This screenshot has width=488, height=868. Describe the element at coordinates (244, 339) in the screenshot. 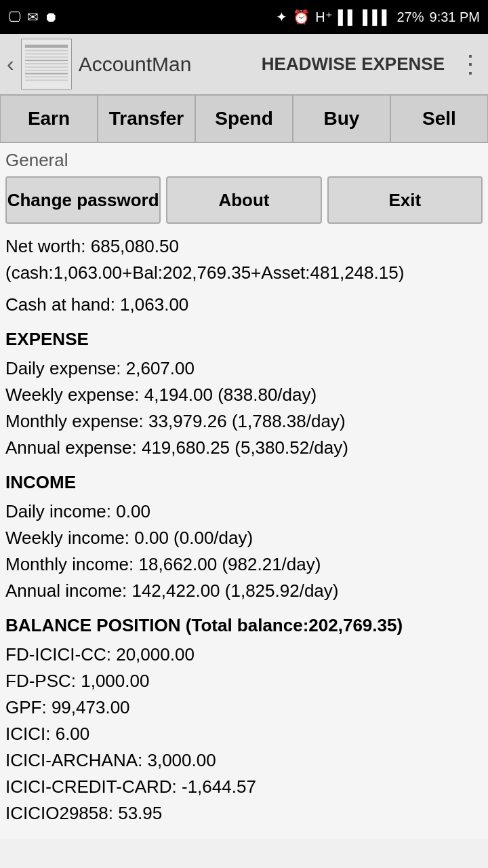

I see `expense-header: EXPENSE` at that location.